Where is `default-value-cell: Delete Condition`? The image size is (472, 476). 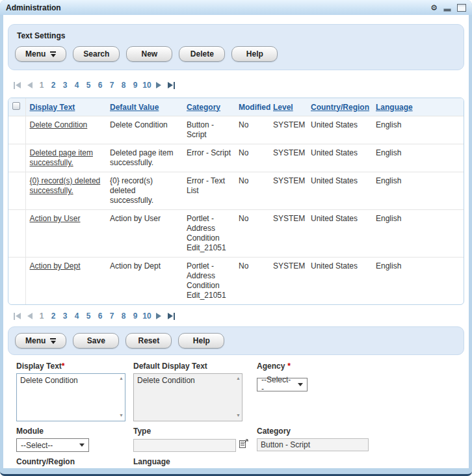
default-value-cell: Delete Condition is located at coordinates (144, 130).